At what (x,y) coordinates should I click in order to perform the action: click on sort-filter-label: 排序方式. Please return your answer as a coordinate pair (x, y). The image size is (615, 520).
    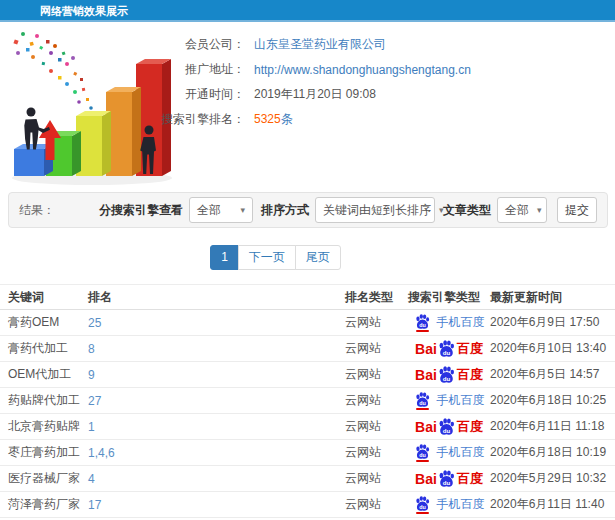
    Looking at the image, I should click on (285, 210).